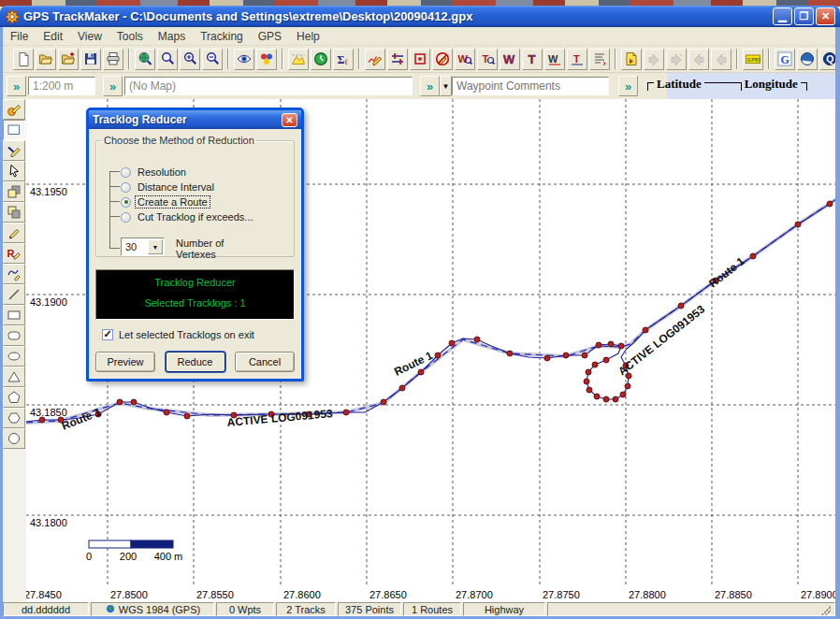 The width and height of the screenshot is (840, 619). Describe the element at coordinates (753, 60) in the screenshot. I see `gprs-button: GPRS` at that location.